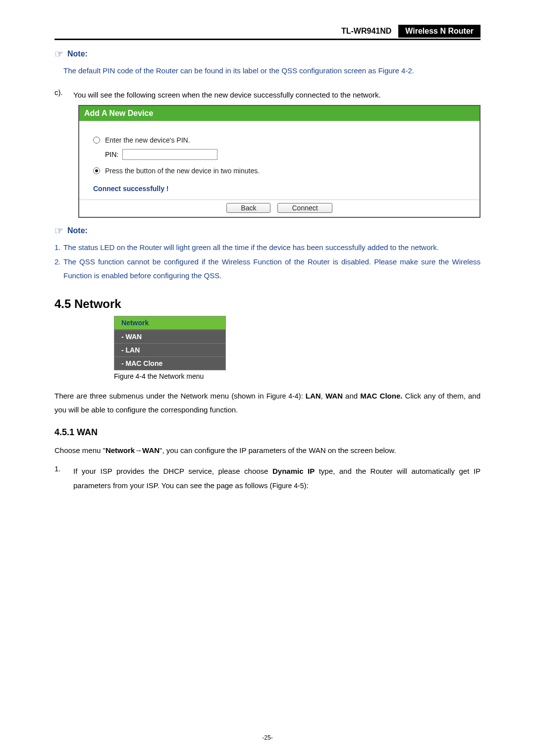 This screenshot has width=535, height=756. What do you see at coordinates (268, 304) in the screenshot?
I see `section-4-5-heading: 4.5 Network` at bounding box center [268, 304].